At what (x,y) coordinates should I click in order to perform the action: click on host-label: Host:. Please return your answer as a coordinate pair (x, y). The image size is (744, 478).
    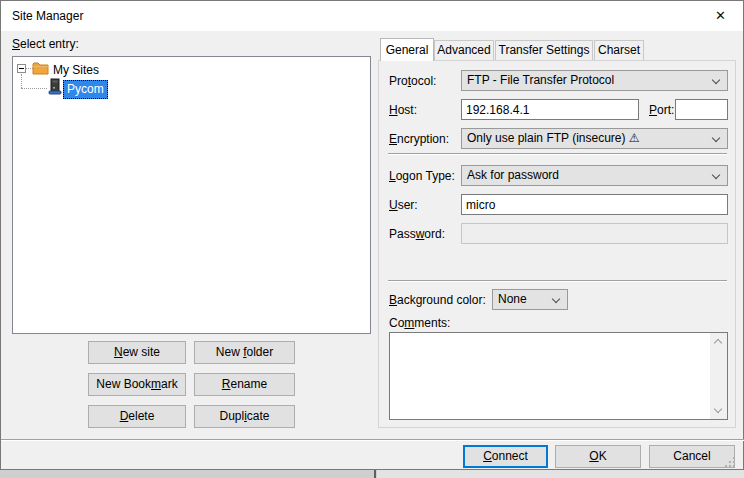
    Looking at the image, I should click on (403, 110).